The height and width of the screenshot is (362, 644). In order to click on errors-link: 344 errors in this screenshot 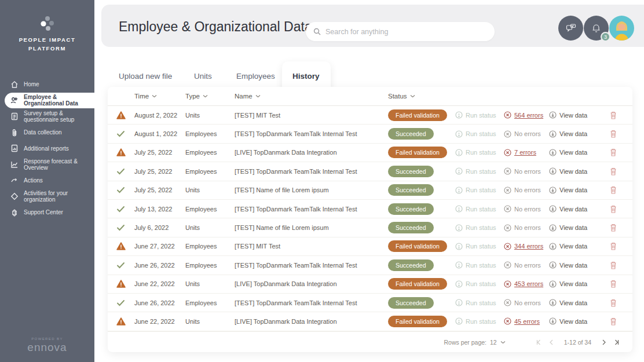, I will do `click(526, 247)`.